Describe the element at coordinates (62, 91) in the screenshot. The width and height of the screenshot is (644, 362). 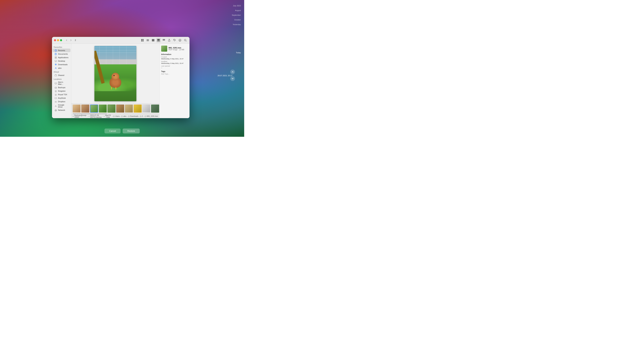
I see `sidebar-item-kingston: Kingston` at that location.